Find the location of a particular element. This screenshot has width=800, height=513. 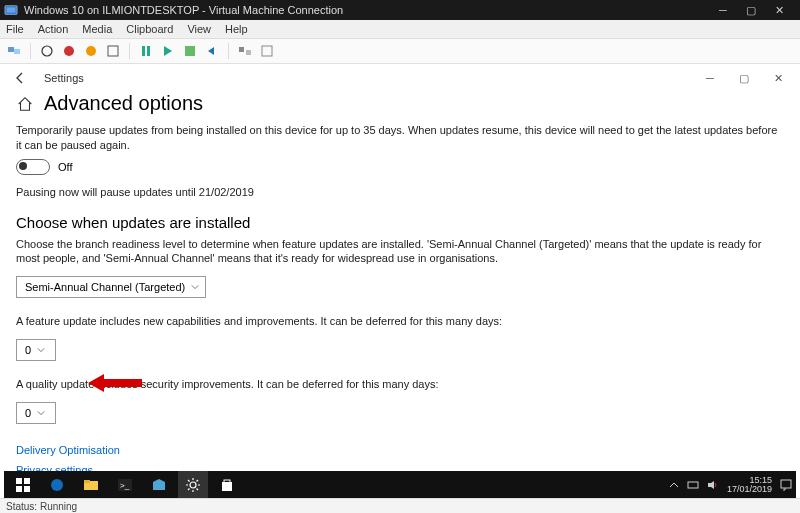

vm-maximize-button: ▢ is located at coordinates (751, 10).